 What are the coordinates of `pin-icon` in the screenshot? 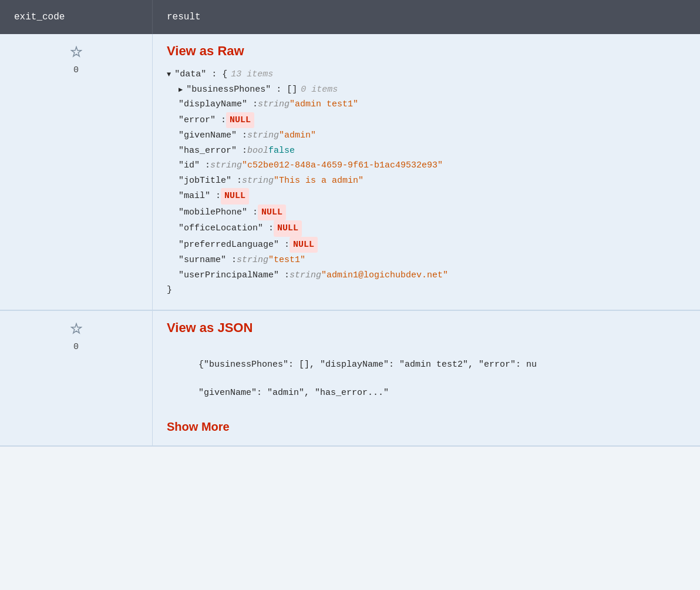 It's located at (76, 53).